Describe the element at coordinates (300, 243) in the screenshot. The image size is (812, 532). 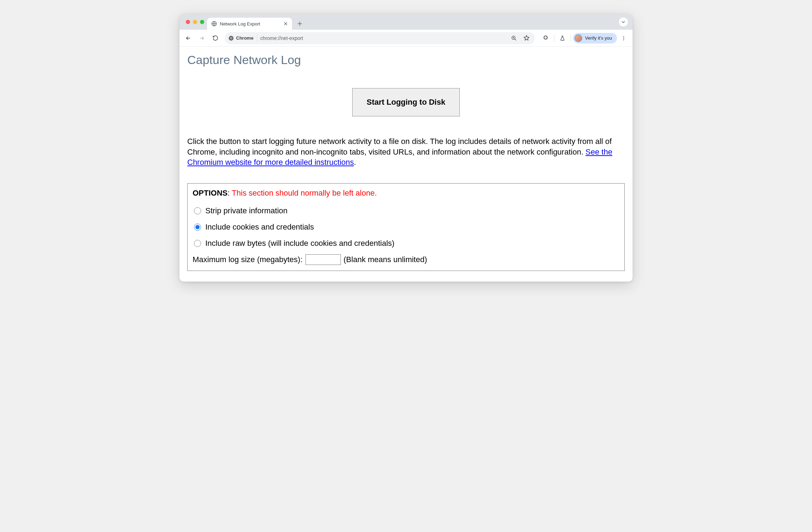
I see `radio-label: Include raw bytes (will include cookies …` at that location.